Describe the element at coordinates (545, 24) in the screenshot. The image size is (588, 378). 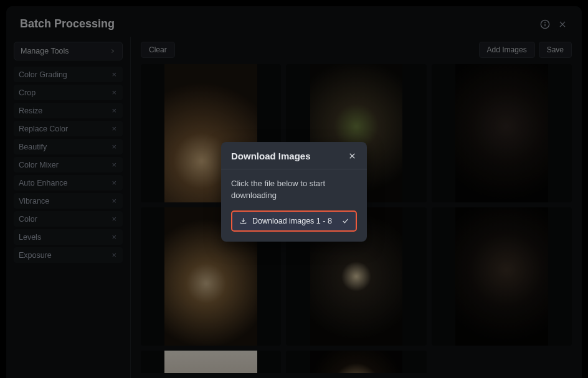
I see `info-icon` at that location.